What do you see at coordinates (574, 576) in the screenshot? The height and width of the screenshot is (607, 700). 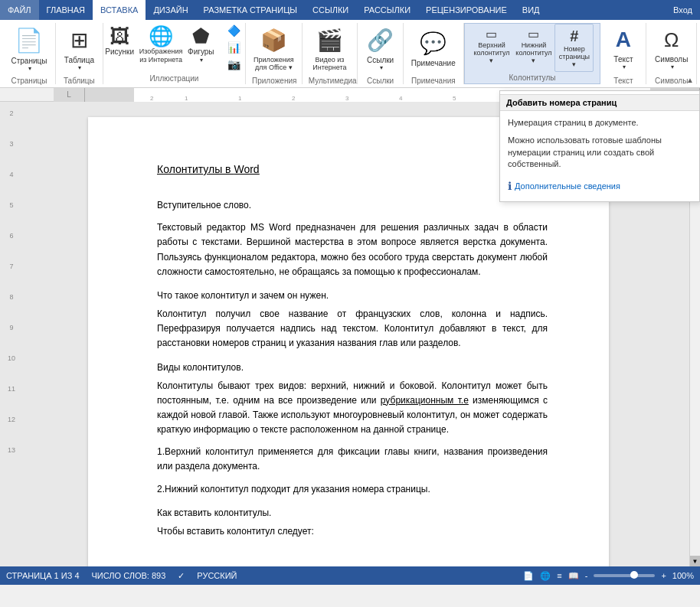 I see `view-read-icon: 📖` at bounding box center [574, 576].